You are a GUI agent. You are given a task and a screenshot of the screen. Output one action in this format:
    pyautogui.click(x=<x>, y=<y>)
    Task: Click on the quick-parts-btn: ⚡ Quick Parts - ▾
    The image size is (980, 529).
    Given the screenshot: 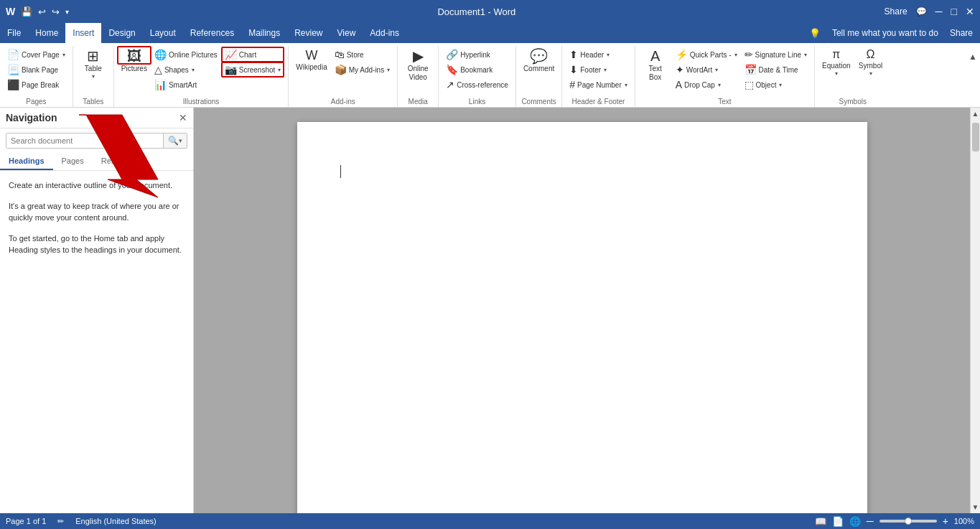 What is the action you would take?
    pyautogui.click(x=706, y=55)
    